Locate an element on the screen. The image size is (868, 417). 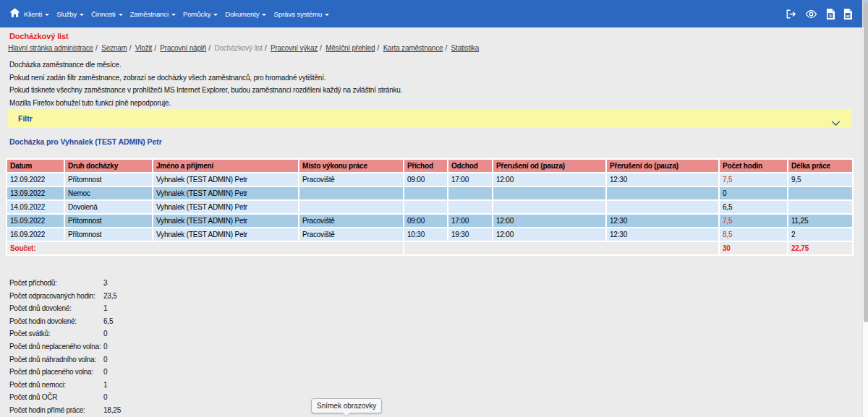
tooltip-pointer is located at coordinates (346, 415).